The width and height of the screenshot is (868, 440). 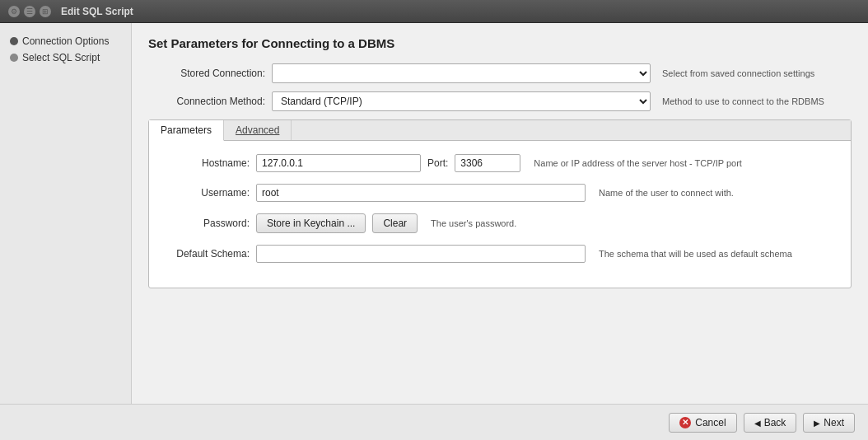 What do you see at coordinates (562, 101) in the screenshot?
I see `connection-method-controls: Standard (TCP/IP) Method to use to conne…` at bounding box center [562, 101].